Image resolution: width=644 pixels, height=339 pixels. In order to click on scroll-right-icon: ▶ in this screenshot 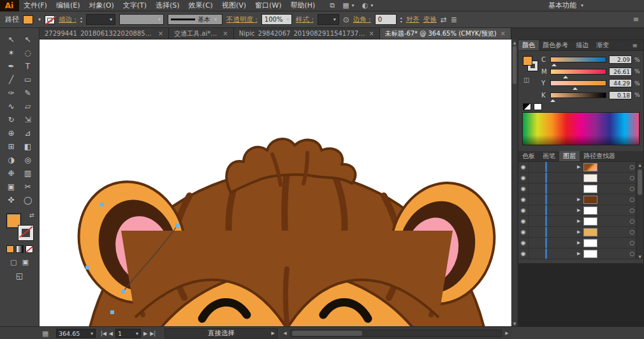, I will do `click(507, 333)`.